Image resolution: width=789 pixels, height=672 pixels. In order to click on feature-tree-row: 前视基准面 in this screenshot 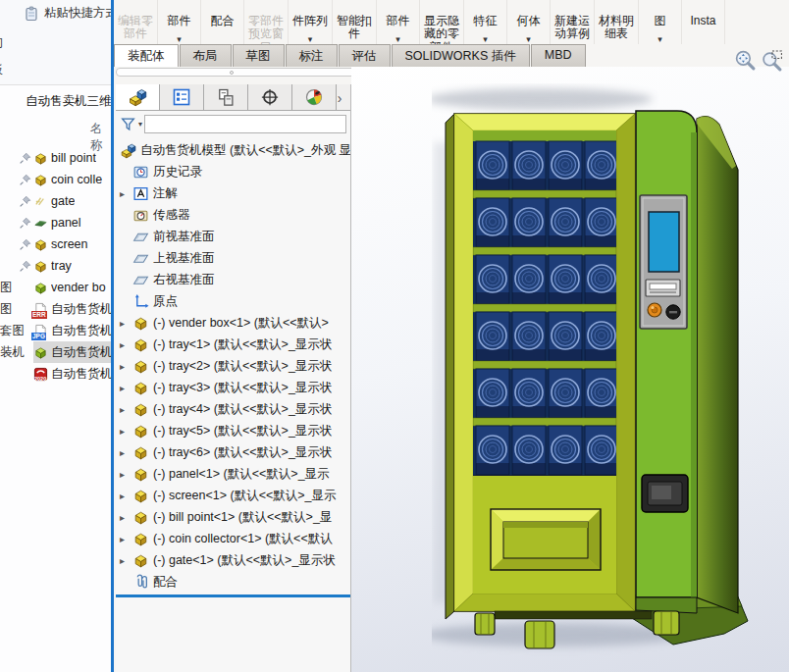, I will do `click(234, 236)`.